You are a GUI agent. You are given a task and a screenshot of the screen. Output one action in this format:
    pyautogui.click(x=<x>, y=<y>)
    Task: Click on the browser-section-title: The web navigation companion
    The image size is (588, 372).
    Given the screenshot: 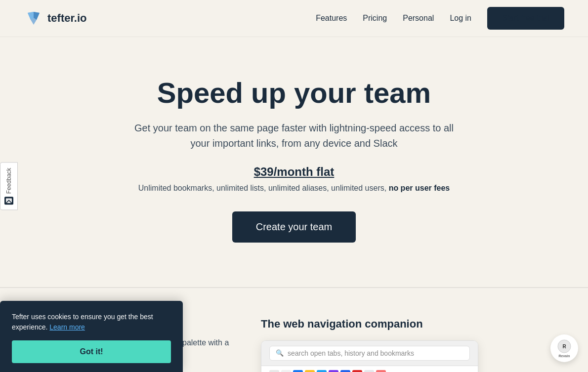 What is the action you would take?
    pyautogui.click(x=413, y=324)
    